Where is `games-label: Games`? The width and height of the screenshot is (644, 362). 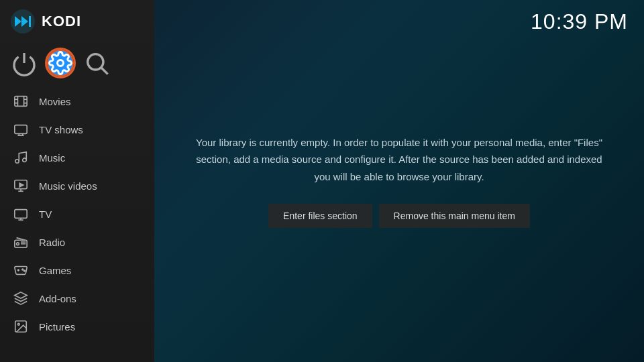
games-label: Games is located at coordinates (55, 271).